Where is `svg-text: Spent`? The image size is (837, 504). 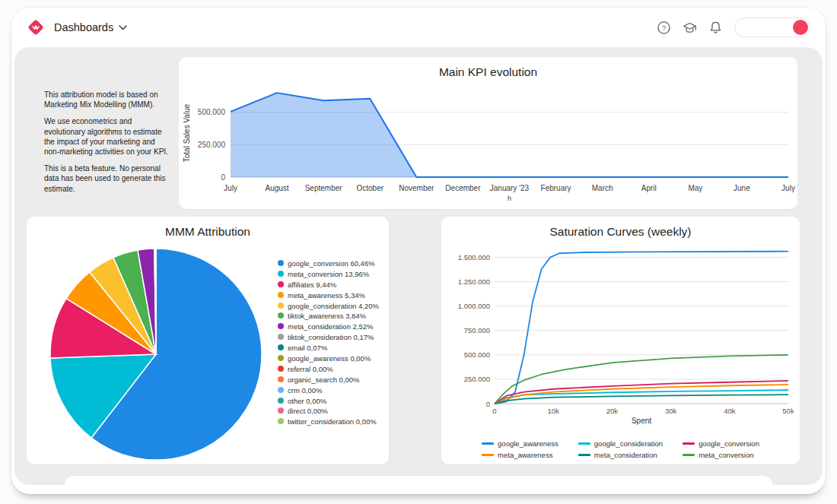 svg-text: Spent is located at coordinates (641, 421).